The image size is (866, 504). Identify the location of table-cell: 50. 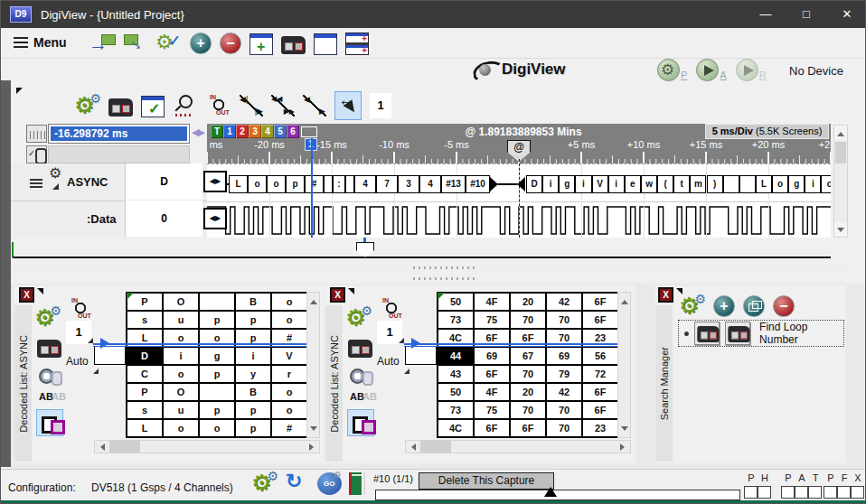
(456, 392).